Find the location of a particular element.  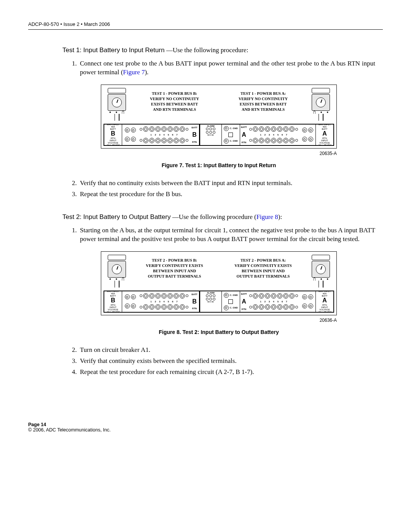

test2-heading: Test 2: Input Battery to Output Battery … is located at coordinates (219, 217).